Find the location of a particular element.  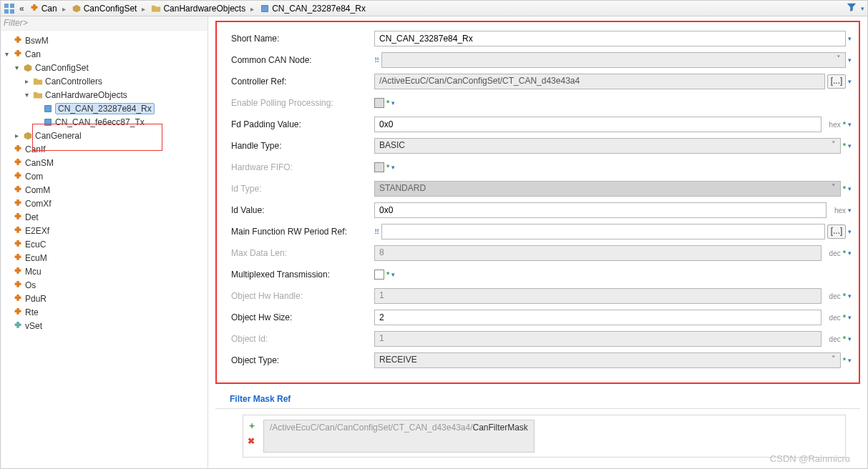

polling-checkbox is located at coordinates (379, 103).